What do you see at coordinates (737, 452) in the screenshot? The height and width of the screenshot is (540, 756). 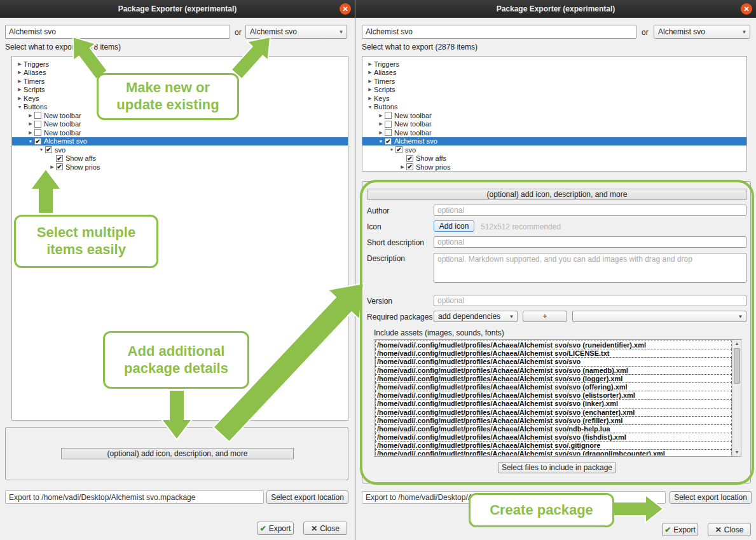 I see `scroll-down-icon: ▼` at bounding box center [737, 452].